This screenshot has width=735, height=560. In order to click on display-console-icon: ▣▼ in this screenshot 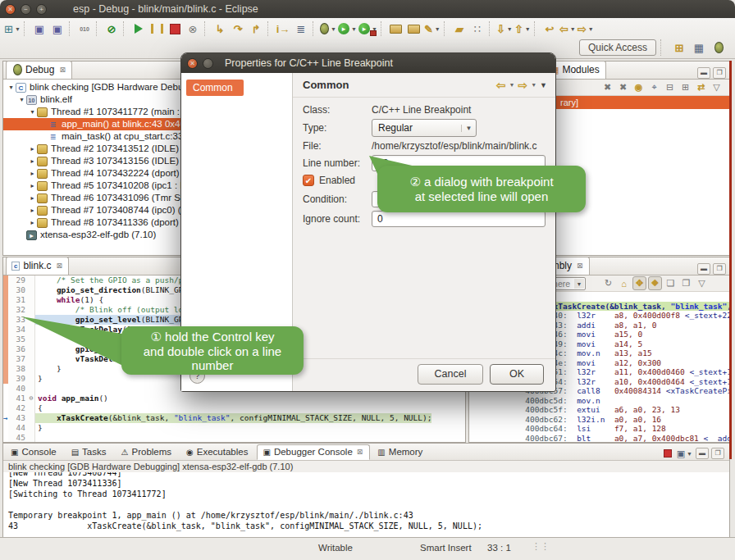, I will do `click(684, 453)`.